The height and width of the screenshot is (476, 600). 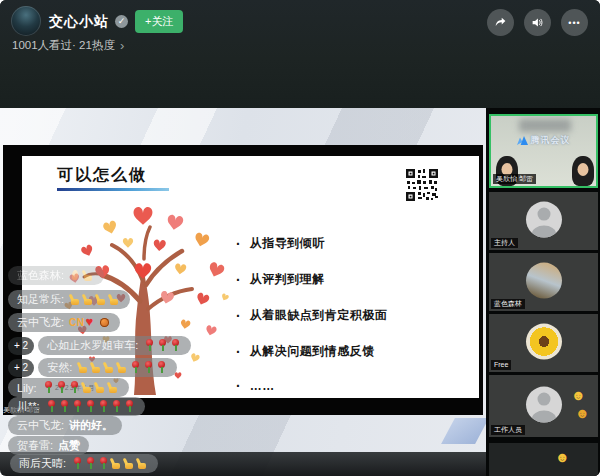 What do you see at coordinates (312, 244) in the screenshot?
I see `bullet-item: · 从指导到倾听` at bounding box center [312, 244].